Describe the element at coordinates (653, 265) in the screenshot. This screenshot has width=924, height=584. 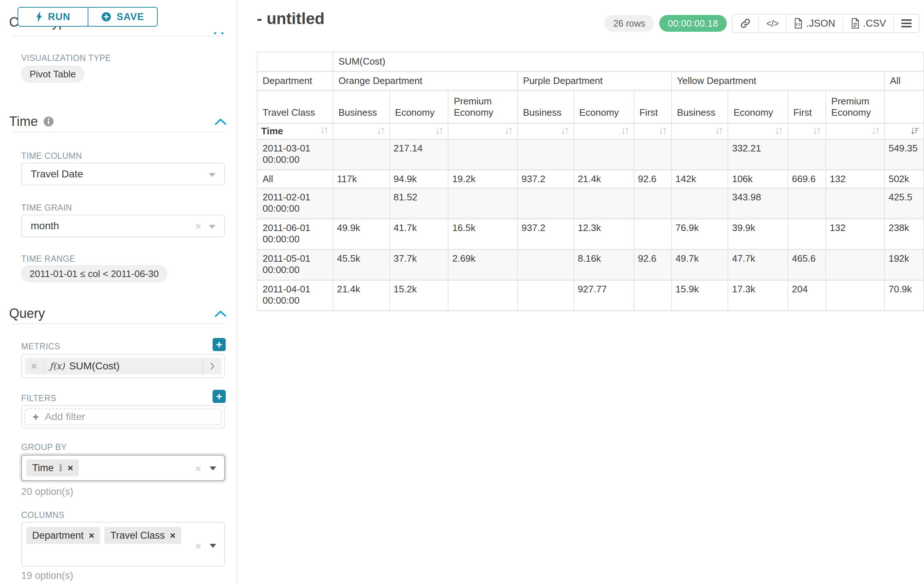
I see `pivot-cell: 92.6` at that location.